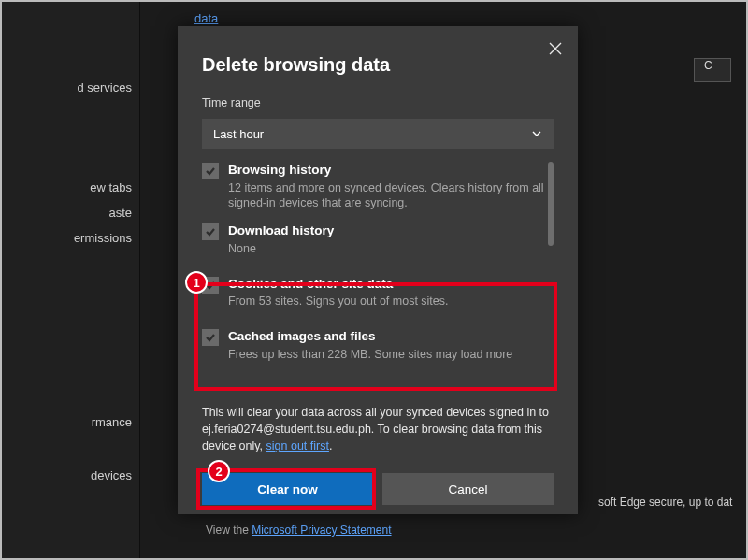  I want to click on chevron-down-icon, so click(537, 134).